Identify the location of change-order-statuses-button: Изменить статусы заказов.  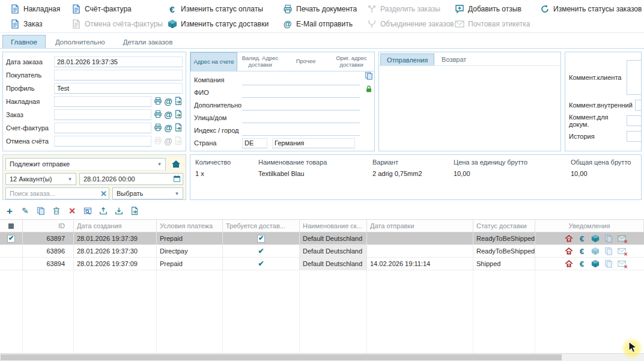
(590, 9).